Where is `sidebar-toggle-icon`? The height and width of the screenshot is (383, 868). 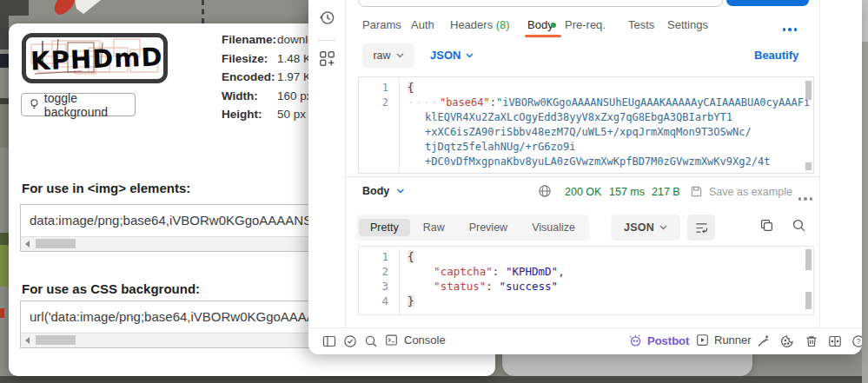
sidebar-toggle-icon is located at coordinates (329, 341).